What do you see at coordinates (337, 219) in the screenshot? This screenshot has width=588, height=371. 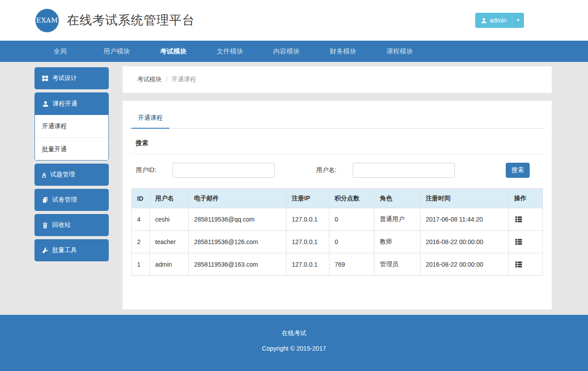 I see `table-row: 4 ceshi 2858119536@qq.com 127.0.0.1 0 普通…` at bounding box center [337, 219].